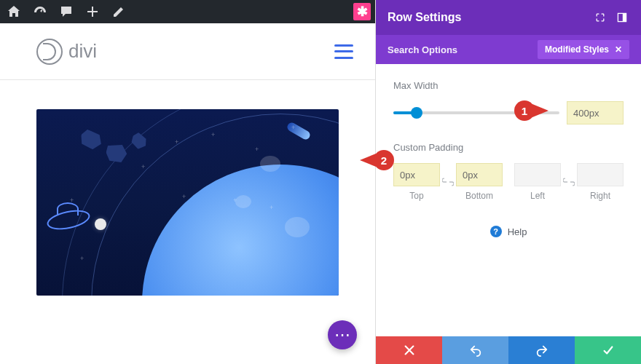 The height and width of the screenshot is (364, 641). I want to click on divi-builder-toggle: ✱, so click(362, 12).